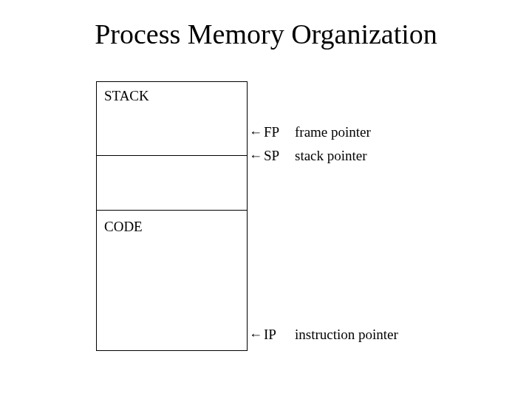  I want to click on fp-desc: frame pointer, so click(332, 132).